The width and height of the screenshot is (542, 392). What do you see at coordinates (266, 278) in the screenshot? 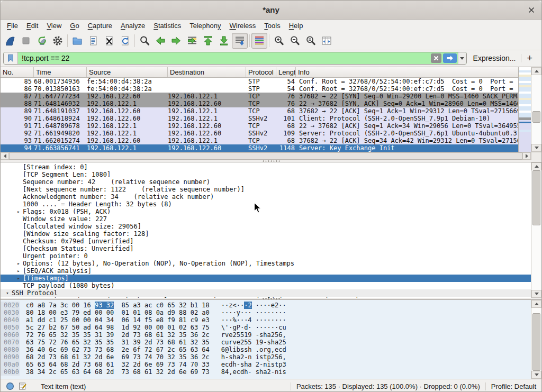
I see `detail-row: ▸[Timestamps]` at bounding box center [266, 278].